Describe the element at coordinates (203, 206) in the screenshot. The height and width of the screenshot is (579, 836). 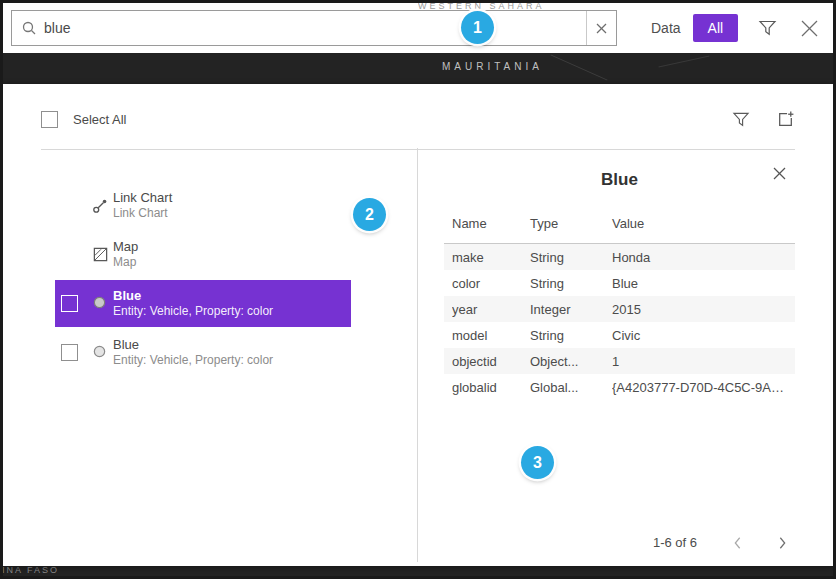
I see `list-item-link-chart: Link Chart Link Chart` at that location.